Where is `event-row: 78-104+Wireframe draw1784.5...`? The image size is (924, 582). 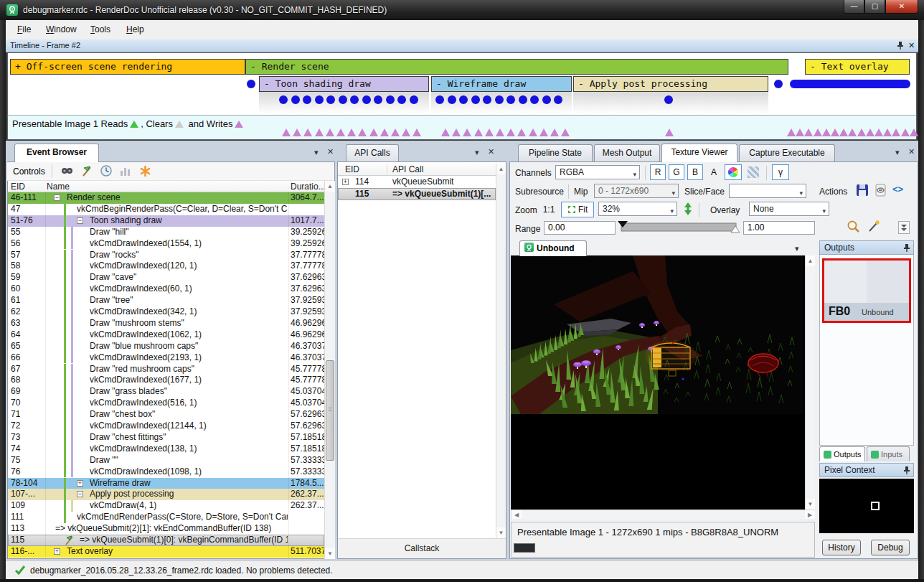 event-row: 78-104+Wireframe draw1784.5... is located at coordinates (166, 484).